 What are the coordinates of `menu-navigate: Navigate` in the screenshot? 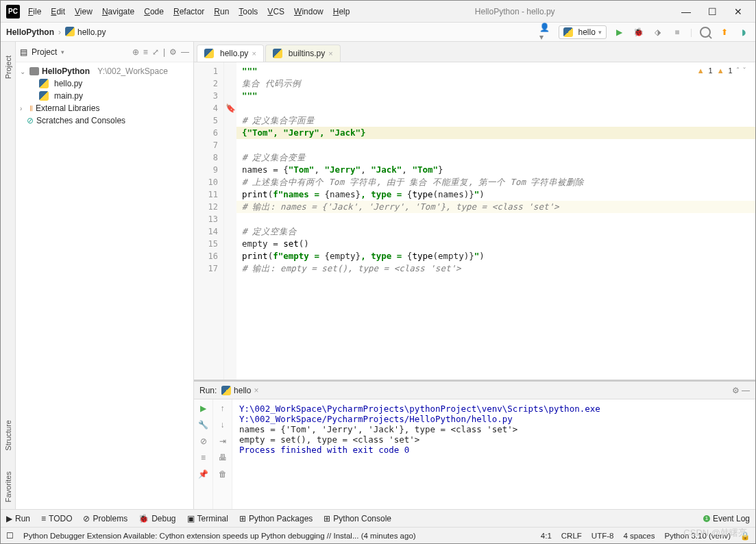 It's located at (118, 12).